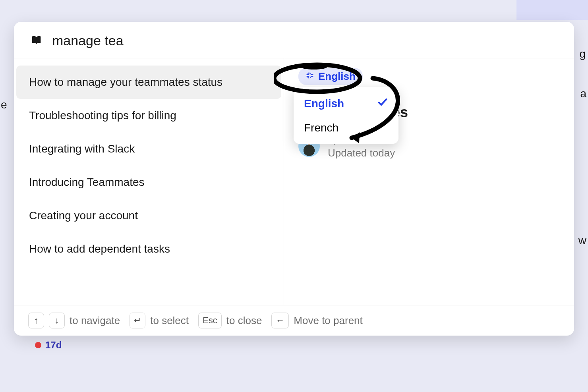 This screenshot has width=588, height=392. Describe the element at coordinates (169, 321) in the screenshot. I see `hint-select: to select` at that location.